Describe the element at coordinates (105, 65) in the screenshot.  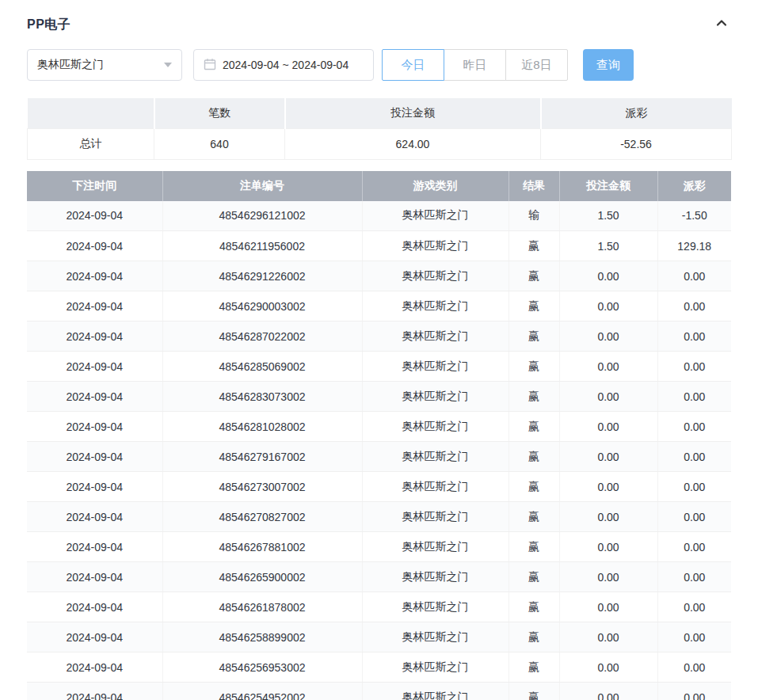
I see `game-select: 奥林匹斯之门` at that location.